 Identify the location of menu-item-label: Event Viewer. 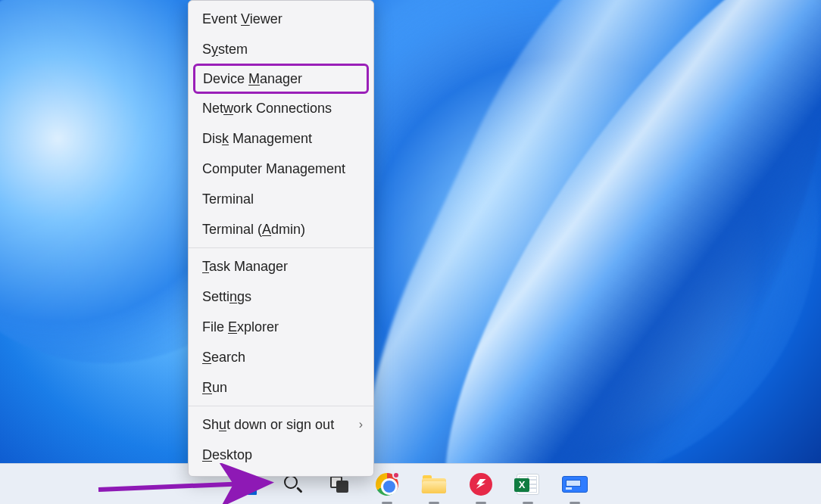
(242, 20).